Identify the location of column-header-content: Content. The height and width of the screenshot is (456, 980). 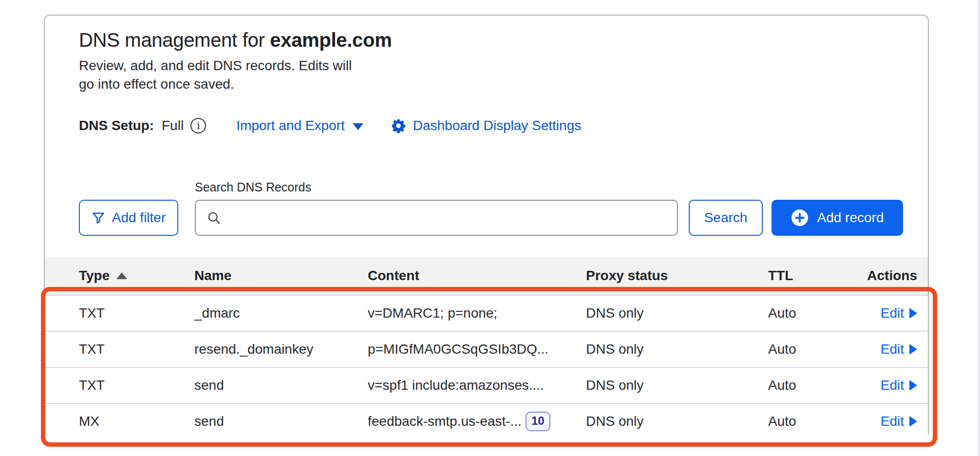
(477, 276).